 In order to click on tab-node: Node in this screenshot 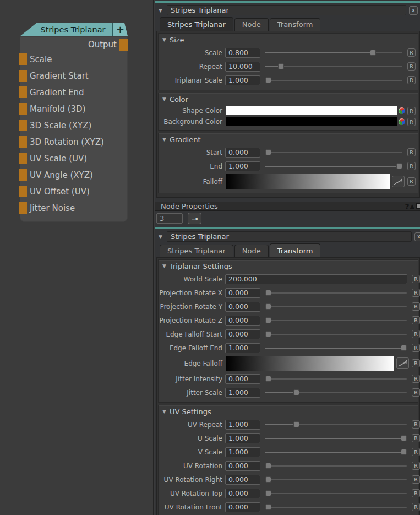, I will do `click(252, 24)`.